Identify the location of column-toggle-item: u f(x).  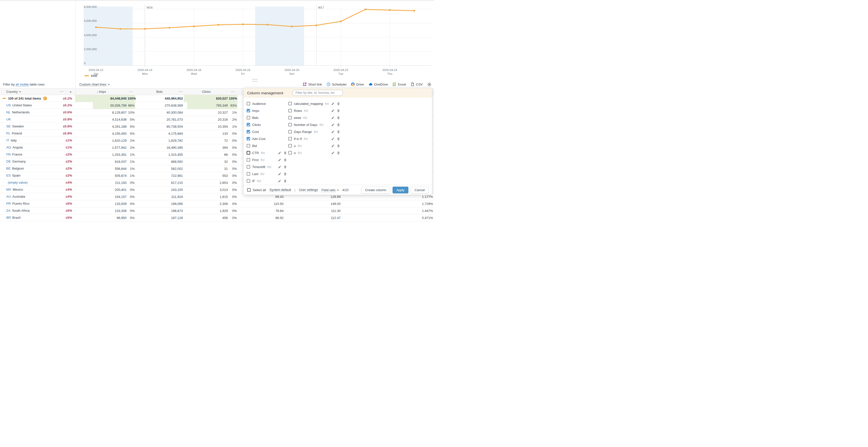
(315, 146).